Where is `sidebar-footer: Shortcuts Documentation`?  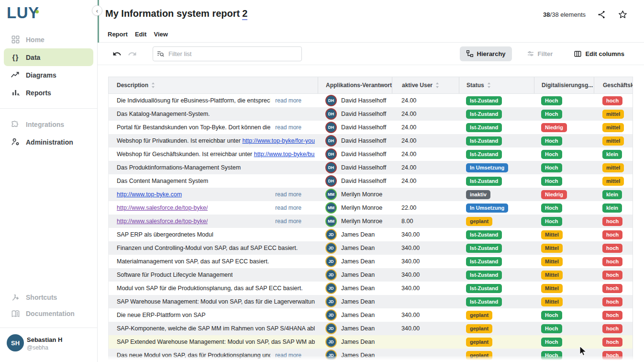 sidebar-footer: Shortcuts Documentation is located at coordinates (49, 305).